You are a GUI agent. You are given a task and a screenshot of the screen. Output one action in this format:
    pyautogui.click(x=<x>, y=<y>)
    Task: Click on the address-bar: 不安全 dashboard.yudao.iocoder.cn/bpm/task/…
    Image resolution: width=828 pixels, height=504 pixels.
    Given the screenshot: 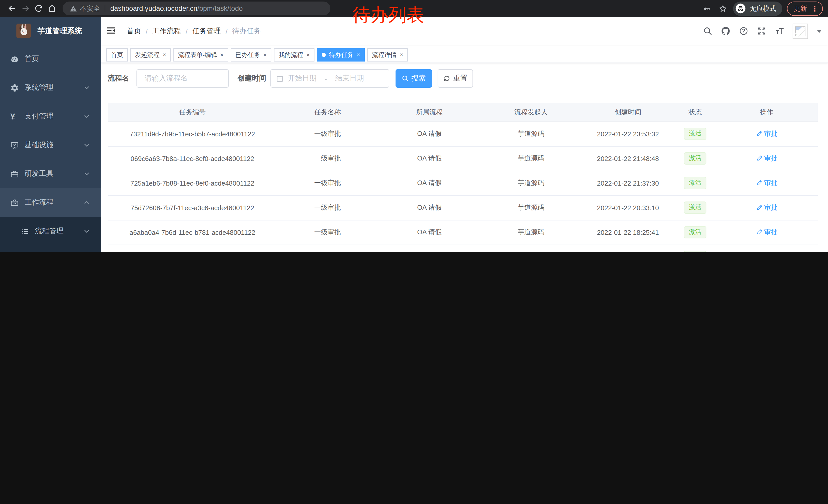 What is the action you would take?
    pyautogui.click(x=196, y=9)
    